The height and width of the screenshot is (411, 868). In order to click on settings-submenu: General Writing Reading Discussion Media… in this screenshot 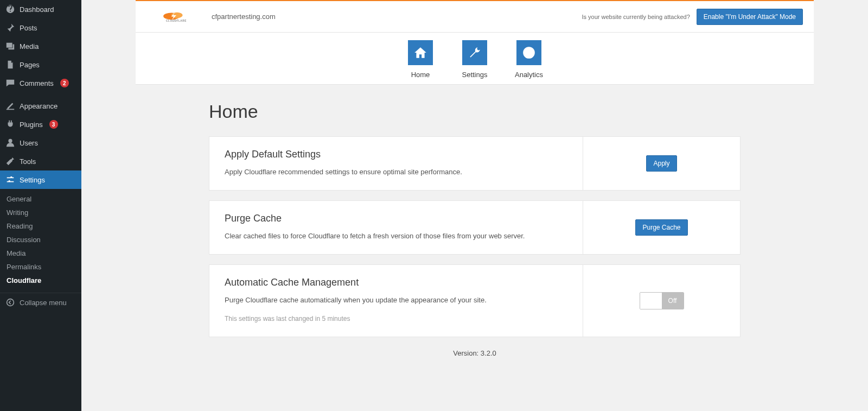, I will do `click(41, 240)`.